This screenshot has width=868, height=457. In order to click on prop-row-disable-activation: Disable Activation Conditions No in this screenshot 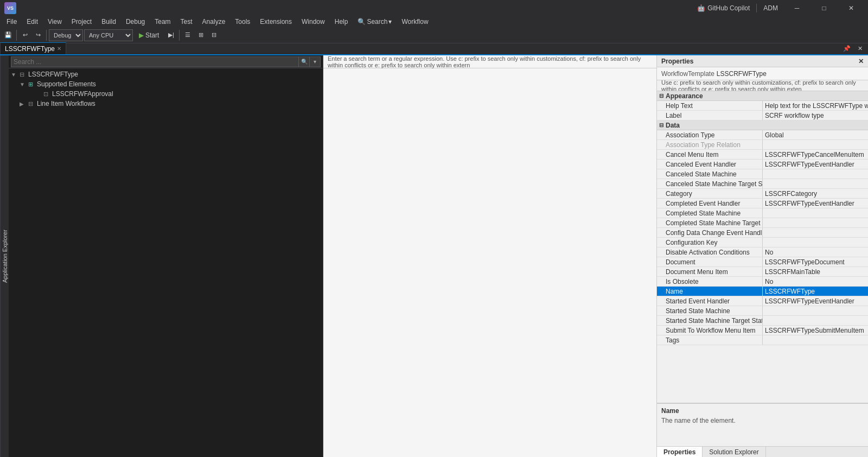, I will do `click(763, 252)`.